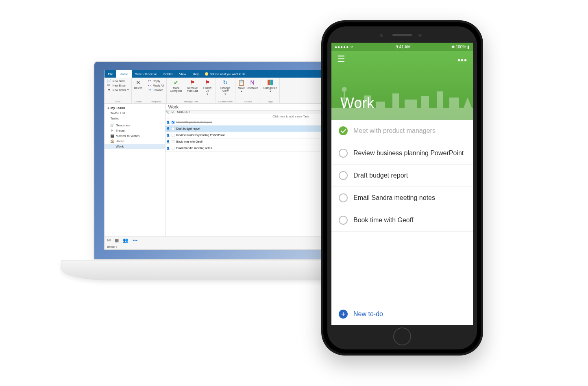  I want to click on group-label: Tags, so click(270, 102).